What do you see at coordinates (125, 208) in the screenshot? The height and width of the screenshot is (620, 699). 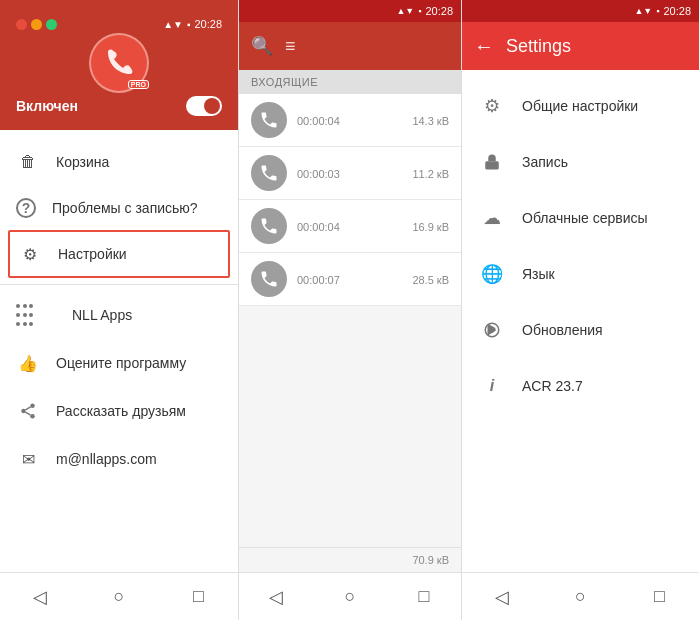 I see `drawer-item-label: Проблемы с записью?` at bounding box center [125, 208].